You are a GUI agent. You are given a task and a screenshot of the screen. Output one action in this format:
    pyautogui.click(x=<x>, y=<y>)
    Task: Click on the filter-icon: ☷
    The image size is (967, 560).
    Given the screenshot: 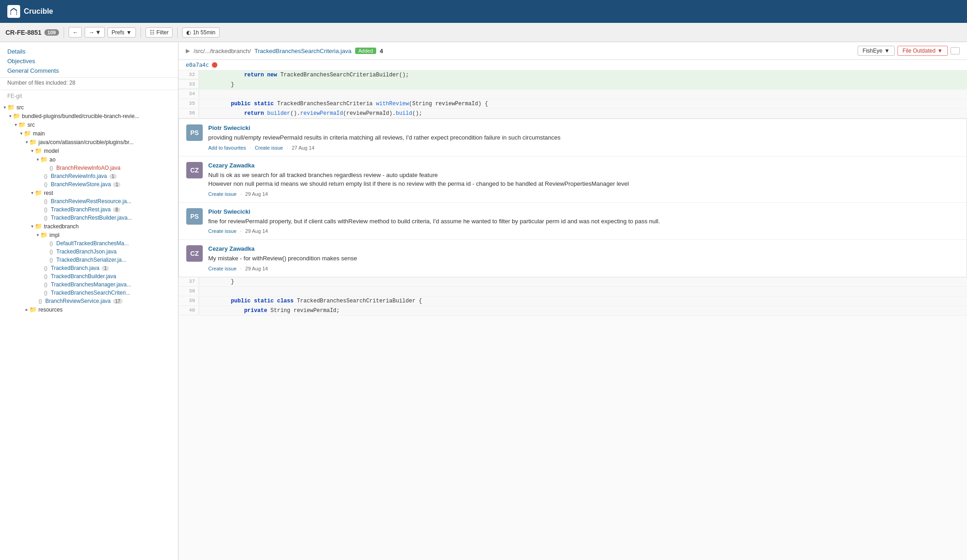 What is the action you would take?
    pyautogui.click(x=152, y=32)
    